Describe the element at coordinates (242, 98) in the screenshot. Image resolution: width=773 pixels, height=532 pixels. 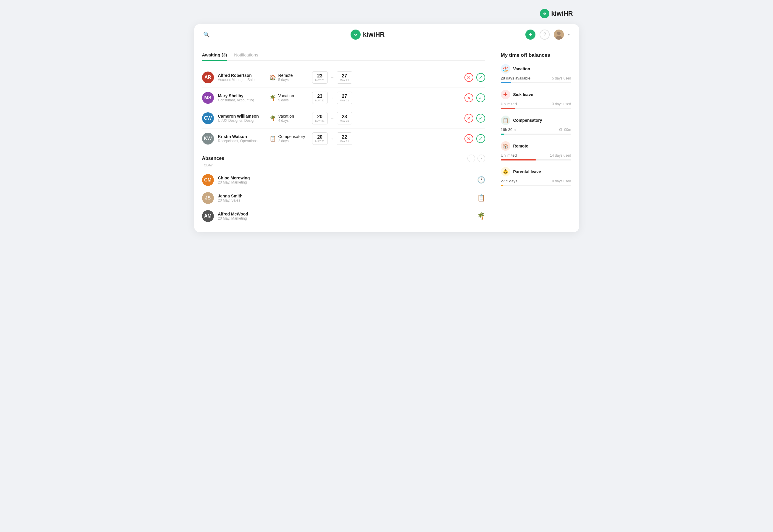
I see `person-info: Mary Shellby Consultant, Accounting` at that location.